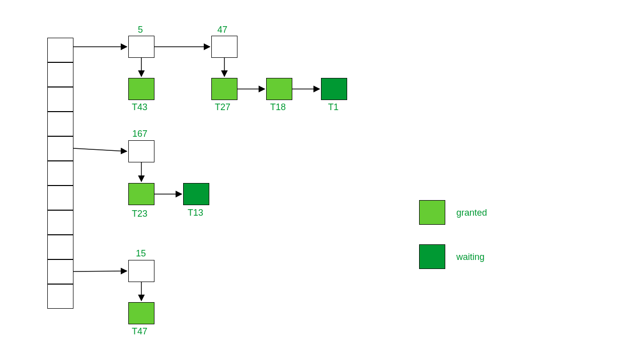  What do you see at coordinates (140, 30) in the screenshot?
I see `bucket-key-label: 5` at bounding box center [140, 30].